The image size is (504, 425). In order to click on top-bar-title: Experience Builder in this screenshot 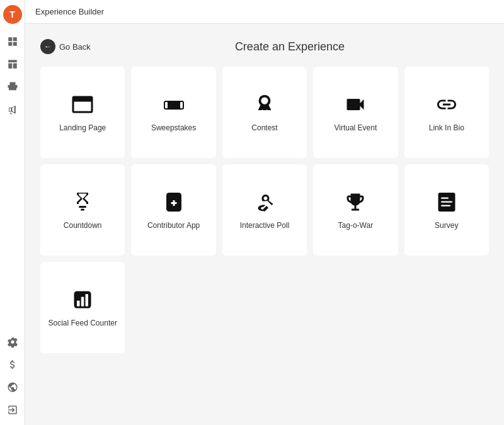, I will do `click(69, 11)`.